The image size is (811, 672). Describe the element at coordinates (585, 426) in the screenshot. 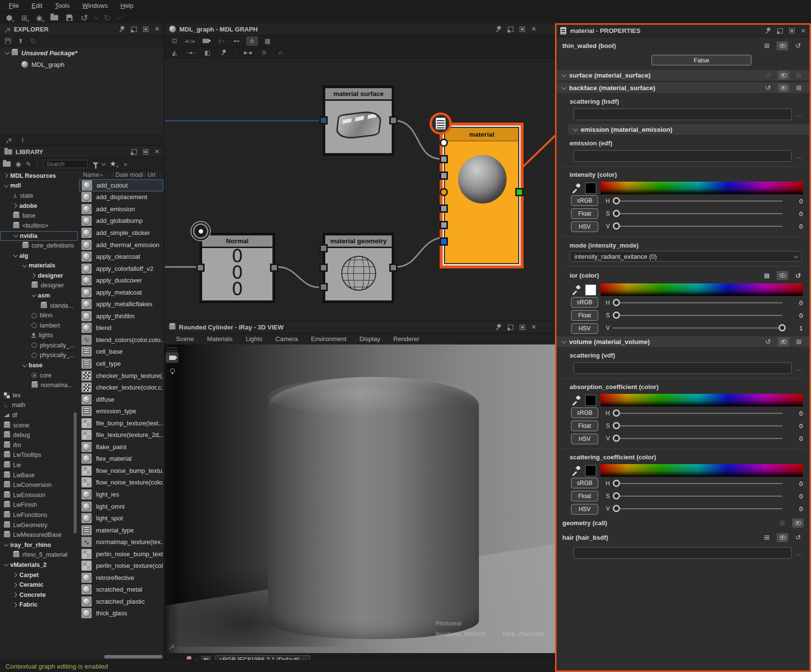

I see `float-button: Float` at that location.